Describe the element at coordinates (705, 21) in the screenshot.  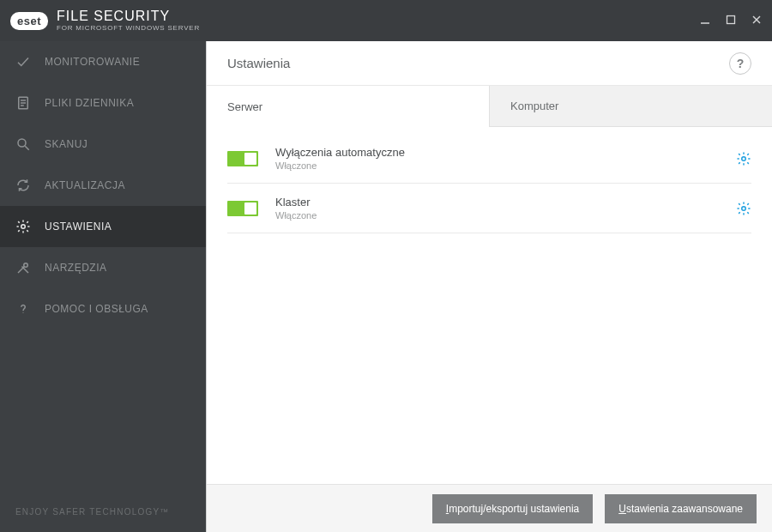
I see `minimize-button` at that location.